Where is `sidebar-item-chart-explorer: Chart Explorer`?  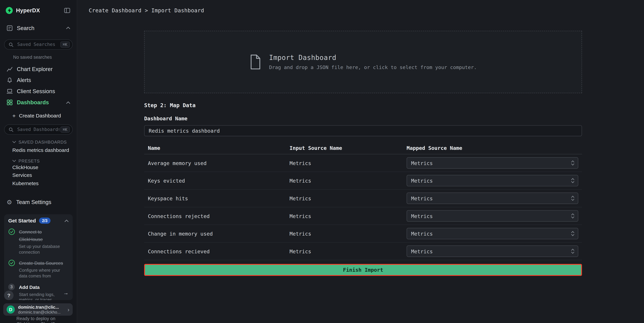
sidebar-item-chart-explorer: Chart Explorer is located at coordinates (38, 69).